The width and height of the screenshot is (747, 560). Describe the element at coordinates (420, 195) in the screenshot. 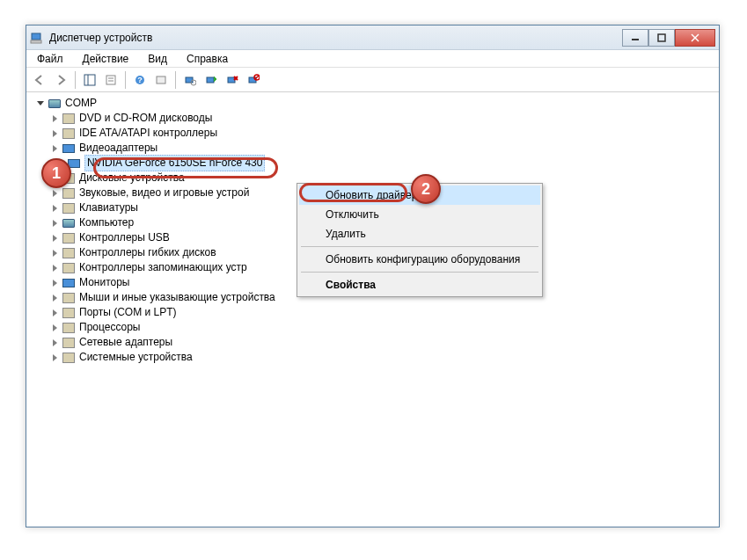

I see `ctx-update-drivers: Обновить драйверы...` at that location.